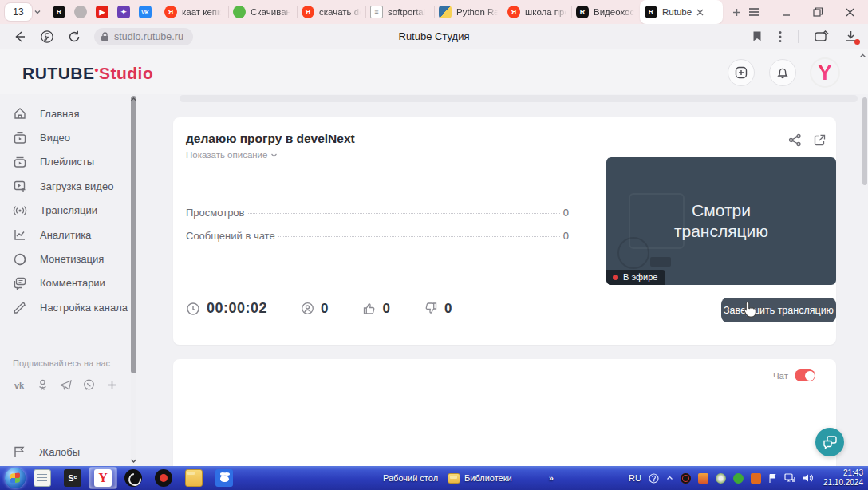 The height and width of the screenshot is (490, 868). Describe the element at coordinates (822, 37) in the screenshot. I see `collections-icon` at that location.